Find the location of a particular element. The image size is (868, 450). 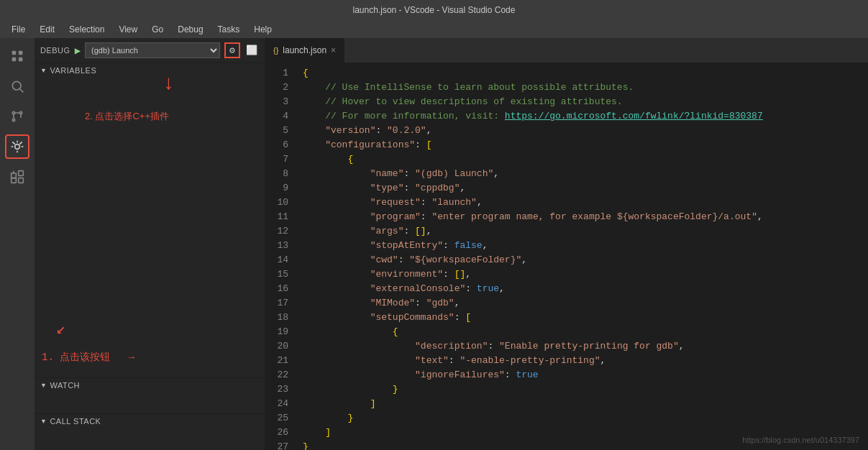

tab-json-icon: {} is located at coordinates (276, 50).